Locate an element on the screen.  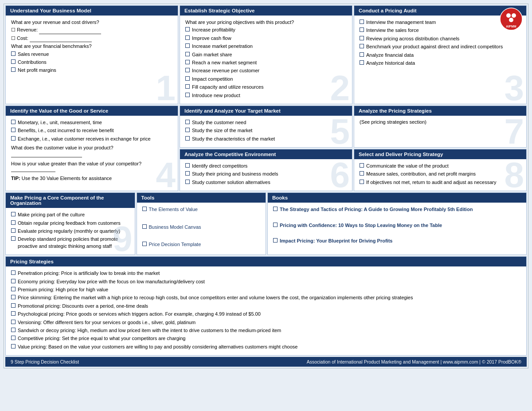
s2-item-5: Reach a new market segment is located at coordinates (266, 63).